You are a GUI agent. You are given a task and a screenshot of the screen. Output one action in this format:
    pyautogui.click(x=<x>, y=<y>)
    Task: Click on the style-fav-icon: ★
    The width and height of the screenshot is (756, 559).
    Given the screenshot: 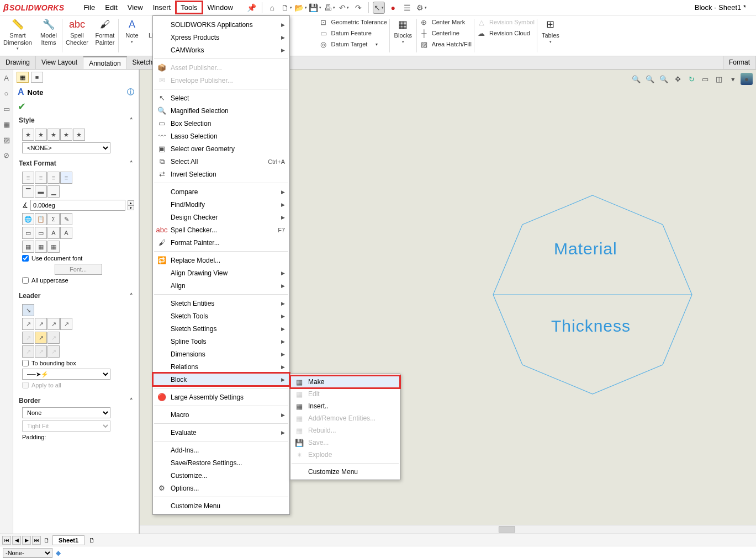 What is the action you would take?
    pyautogui.click(x=28, y=135)
    